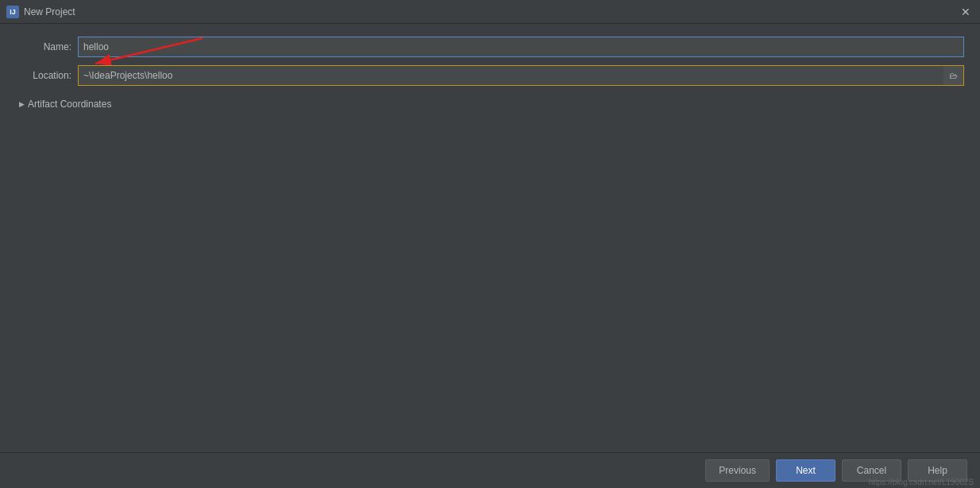 The width and height of the screenshot is (980, 488). What do you see at coordinates (521, 76) in the screenshot?
I see `location-input` at bounding box center [521, 76].